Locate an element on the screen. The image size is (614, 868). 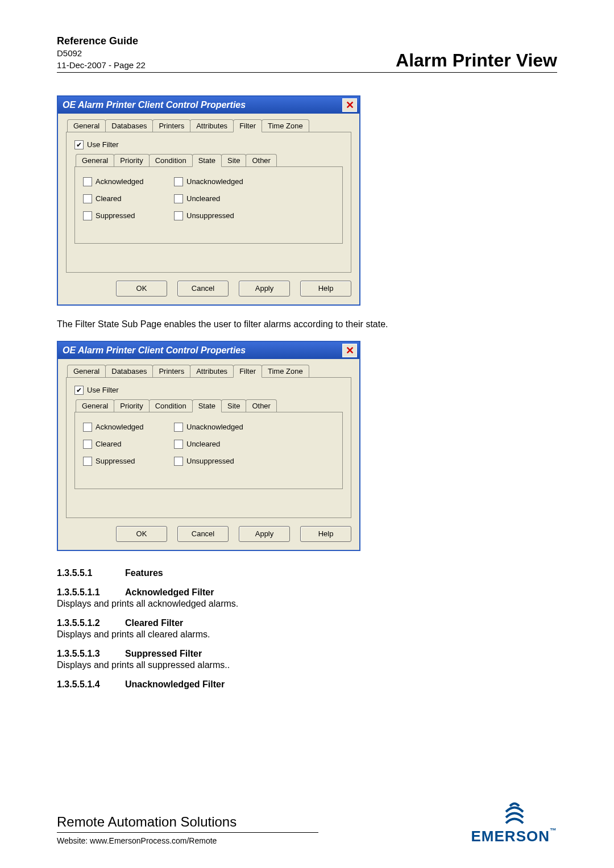
page-footer: Remote Automation Solutions Website: www… is located at coordinates (307, 829).